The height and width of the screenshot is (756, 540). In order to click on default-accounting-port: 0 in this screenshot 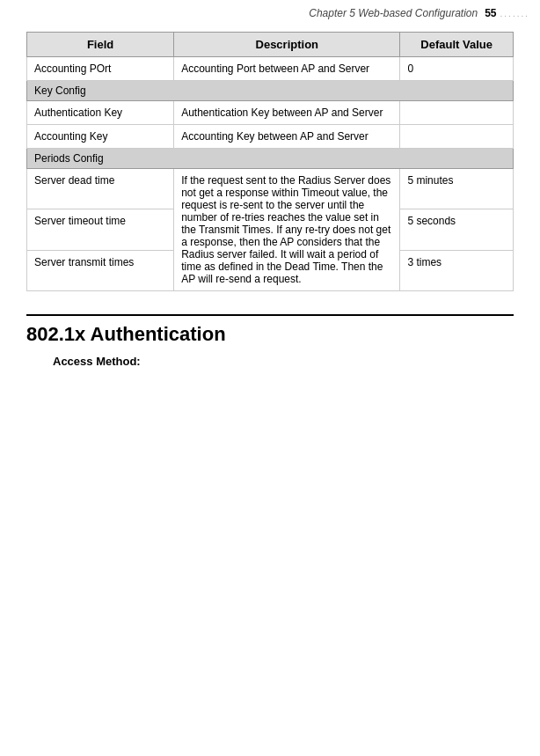, I will do `click(457, 69)`.